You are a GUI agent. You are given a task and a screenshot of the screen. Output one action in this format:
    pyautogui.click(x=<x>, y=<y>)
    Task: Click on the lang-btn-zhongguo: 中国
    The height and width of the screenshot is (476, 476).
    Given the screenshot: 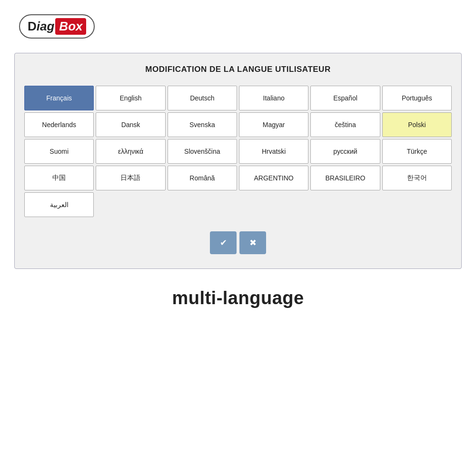 What is the action you would take?
    pyautogui.click(x=59, y=178)
    